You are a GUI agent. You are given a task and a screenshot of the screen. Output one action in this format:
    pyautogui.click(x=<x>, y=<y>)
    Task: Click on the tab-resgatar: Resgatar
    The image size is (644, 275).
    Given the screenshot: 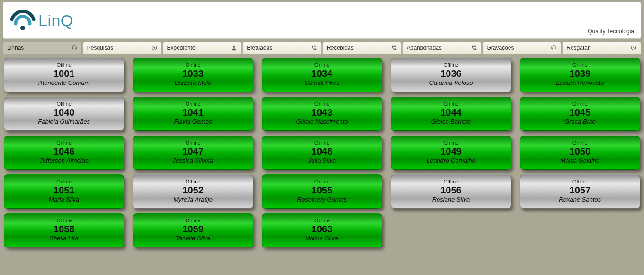 What is the action you would take?
    pyautogui.click(x=601, y=48)
    